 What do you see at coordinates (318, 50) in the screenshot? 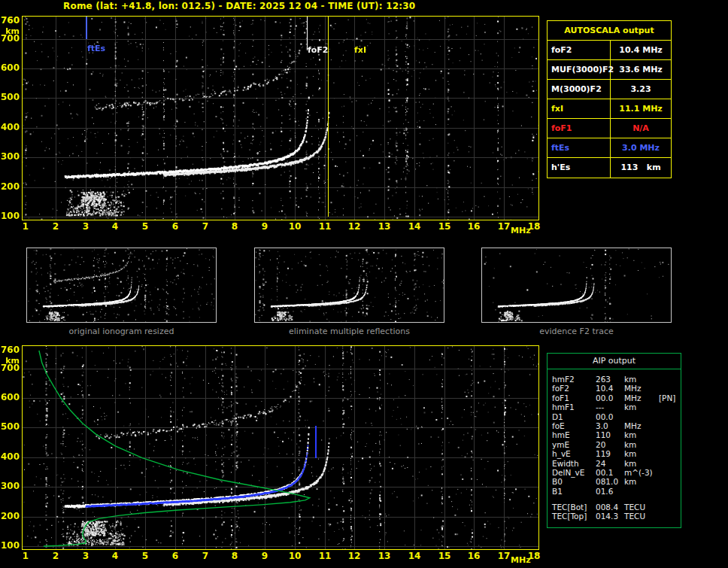
I see `fof2-marker-label: foF2` at bounding box center [318, 50].